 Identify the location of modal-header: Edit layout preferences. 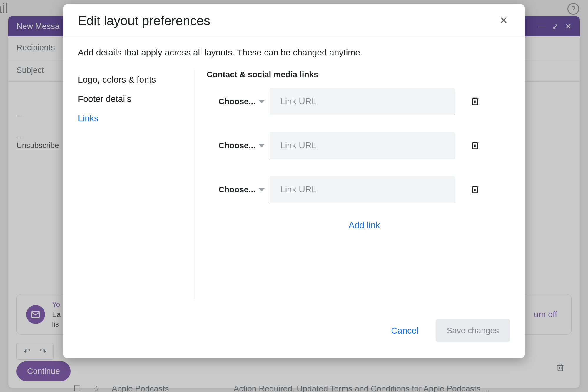
(294, 21).